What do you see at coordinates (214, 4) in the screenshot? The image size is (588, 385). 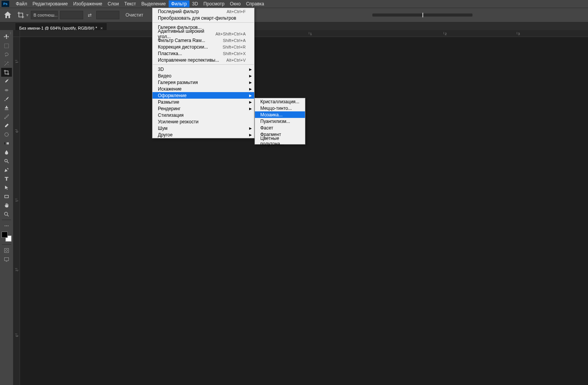 I see `menubar-просмотр: Просмотр` at bounding box center [214, 4].